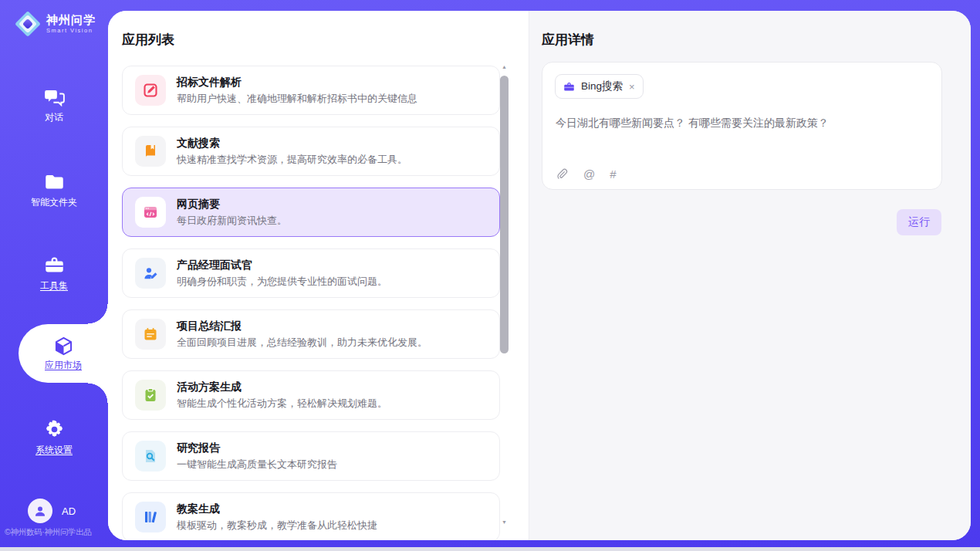  What do you see at coordinates (505, 522) in the screenshot?
I see `scroll-down-icon: ▼` at bounding box center [505, 522].